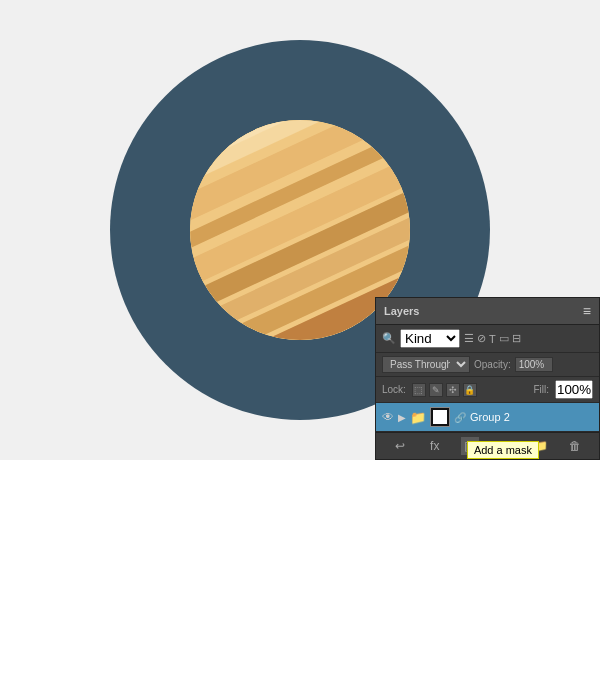  Describe the element at coordinates (488, 312) in the screenshot. I see `layers-header: Layers ≡` at that location.